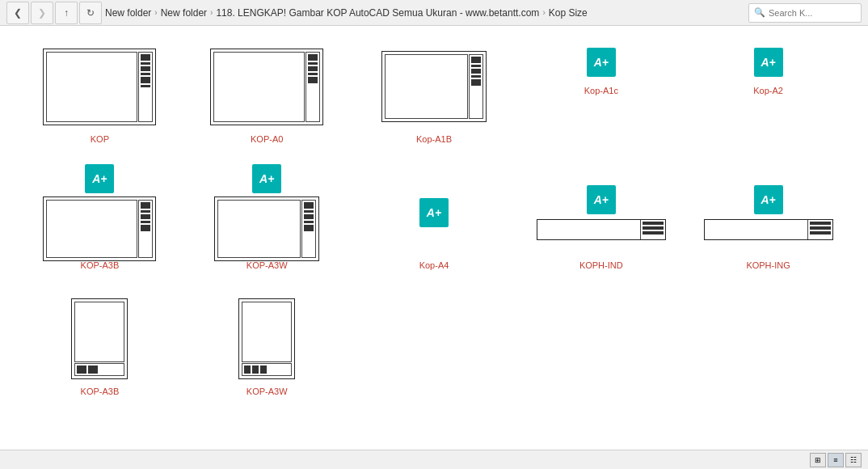 This screenshot has height=469, width=868. What do you see at coordinates (434, 213) in the screenshot?
I see `file-thumb-kop-a4` at bounding box center [434, 213].